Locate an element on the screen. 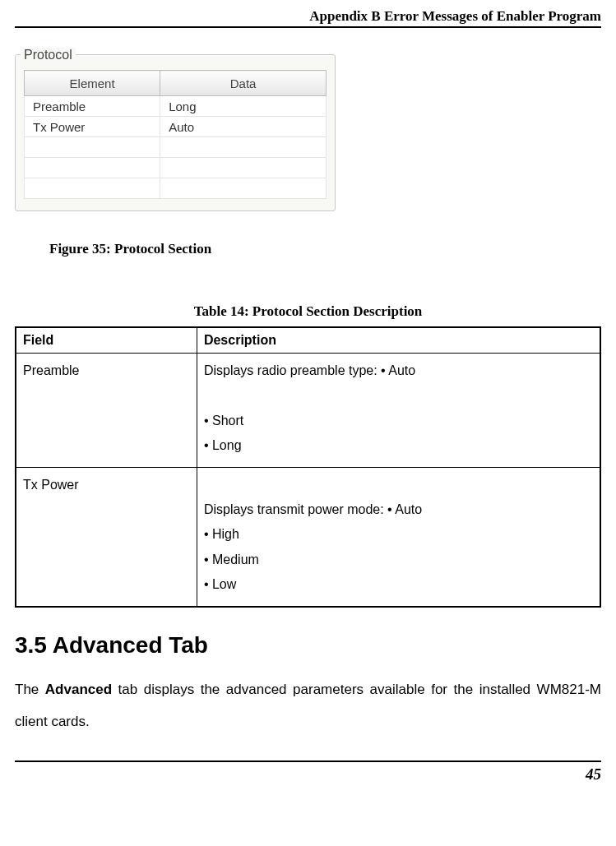 Image resolution: width=616 pixels, height=846 pixels. th-field: Field is located at coordinates (106, 340).